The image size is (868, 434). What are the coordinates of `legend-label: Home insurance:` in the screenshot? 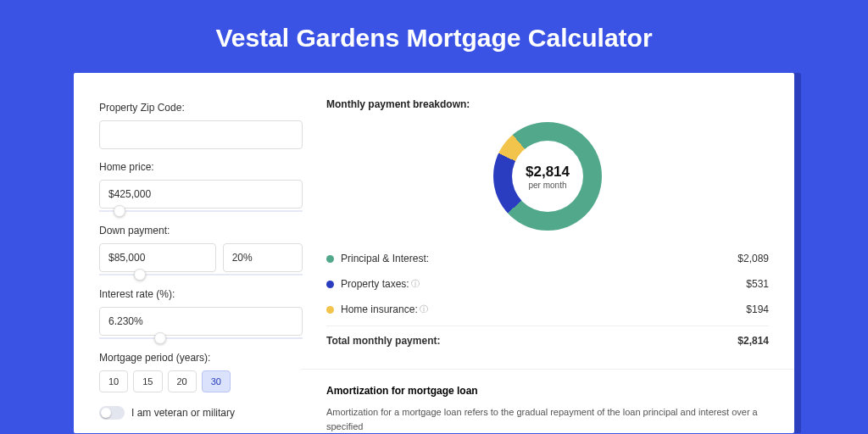 It's located at (380, 309).